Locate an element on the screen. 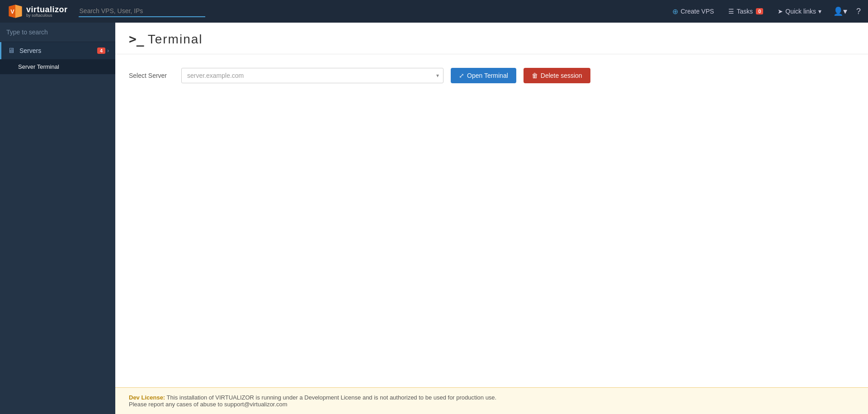  server-select-wrapper: server.example.com ▾ is located at coordinates (312, 76).